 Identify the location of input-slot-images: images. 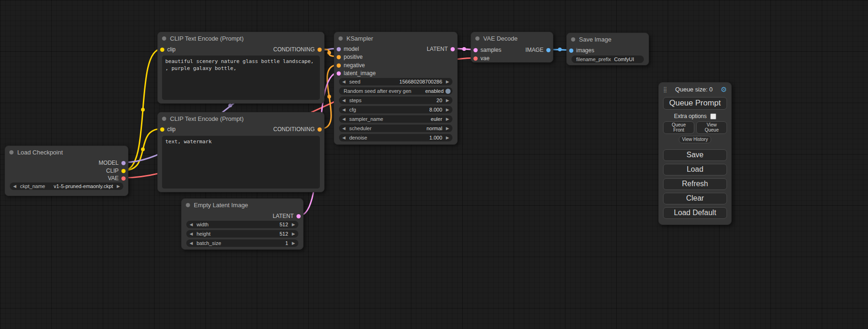
(608, 50).